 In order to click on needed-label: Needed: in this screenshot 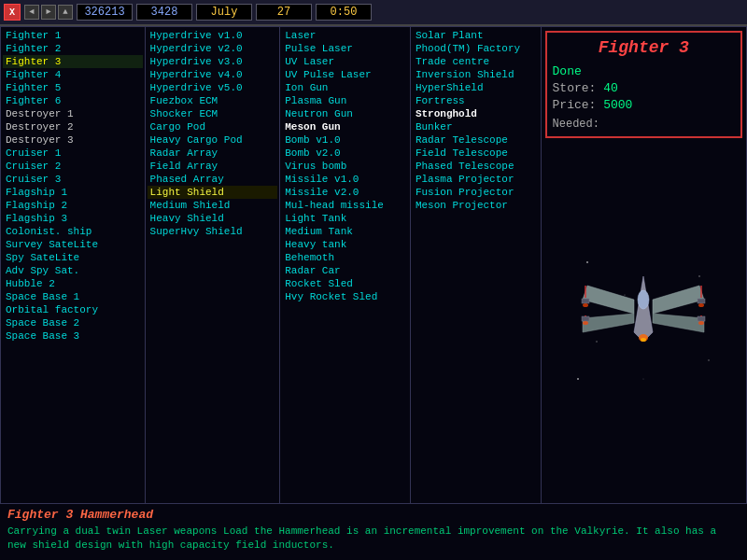, I will do `click(576, 124)`.